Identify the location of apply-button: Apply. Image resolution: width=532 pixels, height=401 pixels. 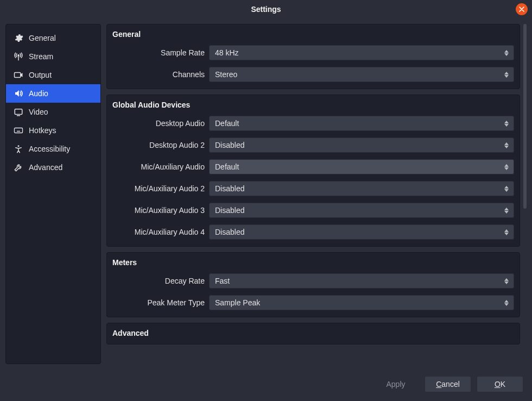
(396, 384).